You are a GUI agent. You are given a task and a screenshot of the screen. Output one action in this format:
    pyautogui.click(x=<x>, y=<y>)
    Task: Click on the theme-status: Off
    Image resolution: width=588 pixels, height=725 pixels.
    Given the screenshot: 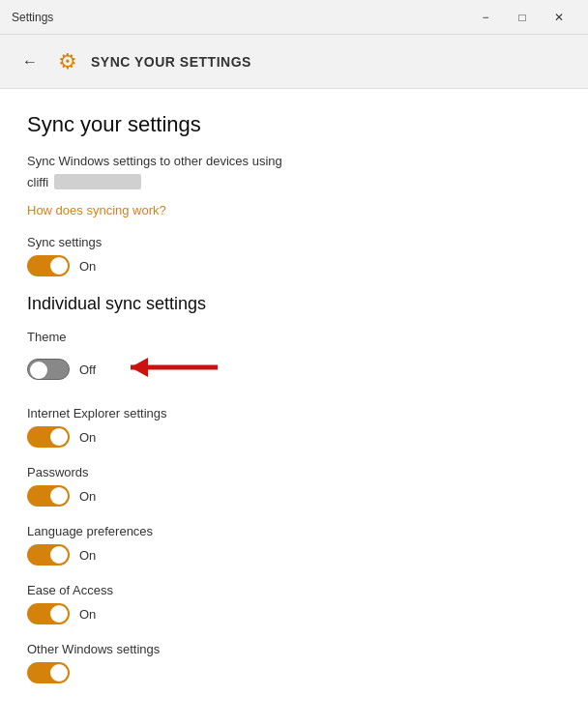 What is the action you would take?
    pyautogui.click(x=87, y=369)
    